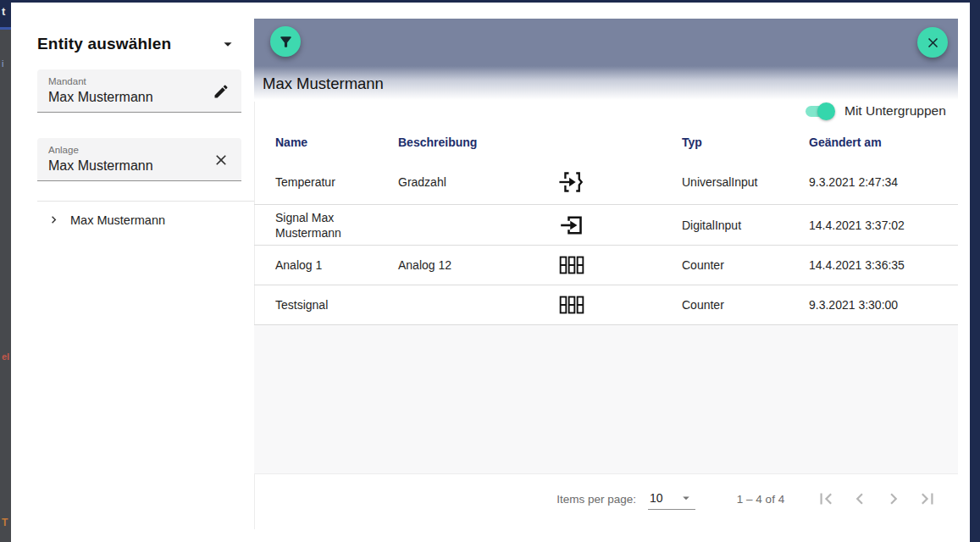 Image resolution: width=980 pixels, height=542 pixels. What do you see at coordinates (606, 42) in the screenshot?
I see `main-header-bar` at bounding box center [606, 42].